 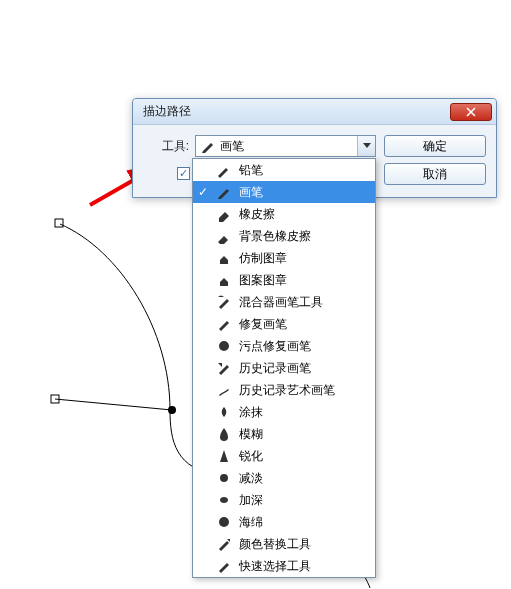 I want to click on tool-option-label: 污点修复画笔, so click(x=305, y=346).